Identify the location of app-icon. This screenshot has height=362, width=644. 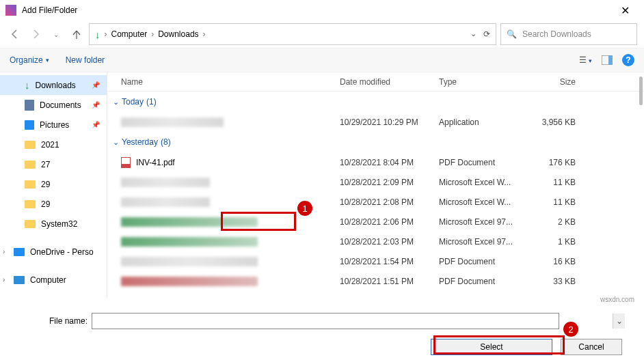
(11, 10).